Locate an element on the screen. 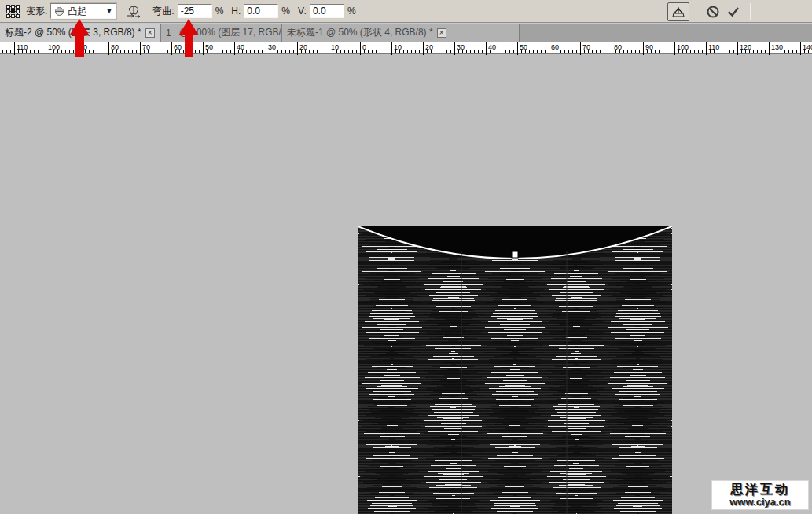 This screenshot has width=812, height=514. toolbar-separator is located at coordinates (750, 12).